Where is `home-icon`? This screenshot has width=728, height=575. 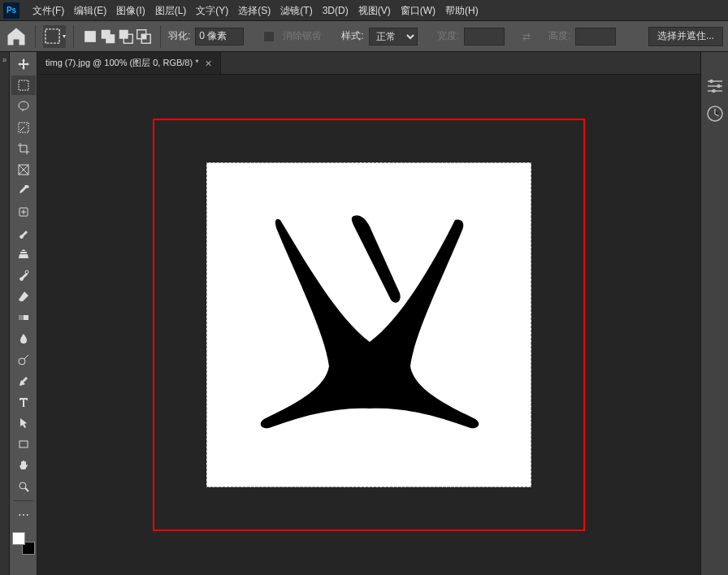
home-icon is located at coordinates (16, 37).